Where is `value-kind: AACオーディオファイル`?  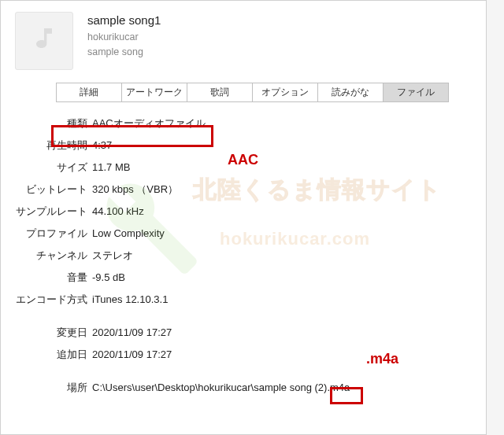 value-kind: AACオーディオファイル is located at coordinates (149, 123).